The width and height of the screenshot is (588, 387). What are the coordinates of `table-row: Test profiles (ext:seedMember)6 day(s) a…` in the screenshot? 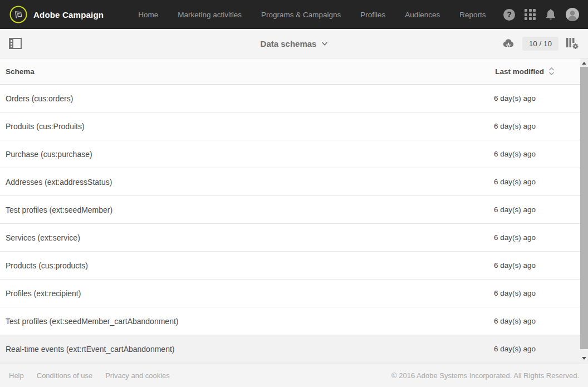 It's located at (290, 210).